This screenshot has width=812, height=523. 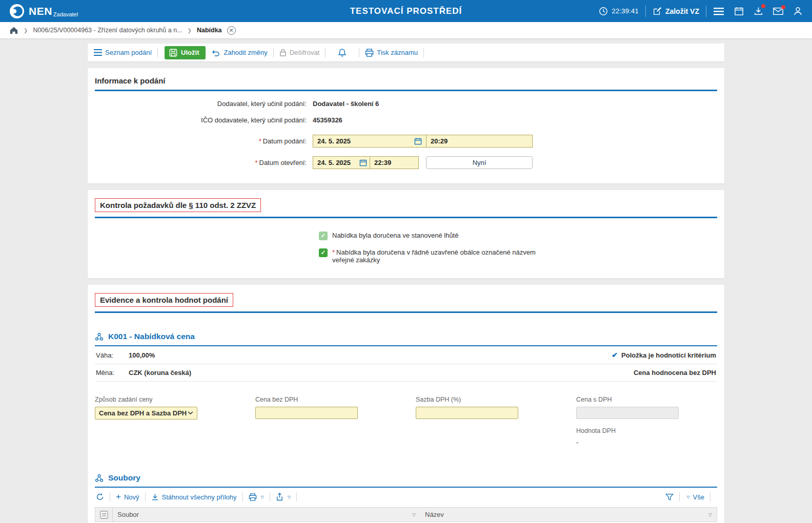 I want to click on now-button: Nyní, so click(x=479, y=163).